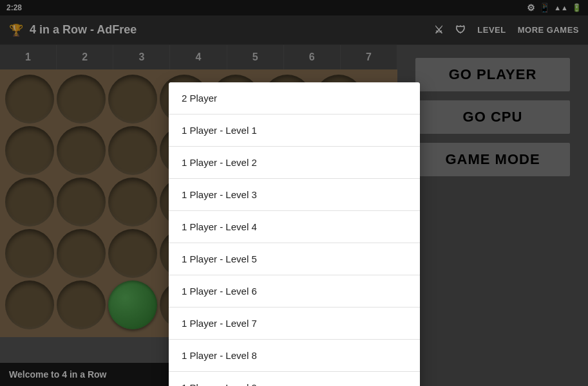  I want to click on dropdown-item-6: 1 Player - Level 6, so click(294, 291).